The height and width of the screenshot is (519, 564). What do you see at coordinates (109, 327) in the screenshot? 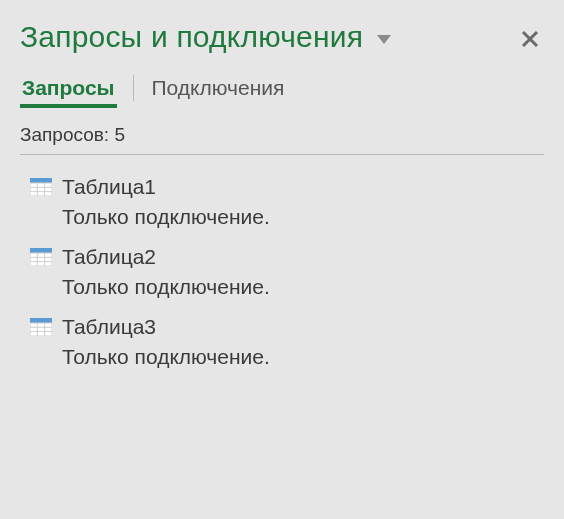
I see `query-name: Таблица3` at bounding box center [109, 327].